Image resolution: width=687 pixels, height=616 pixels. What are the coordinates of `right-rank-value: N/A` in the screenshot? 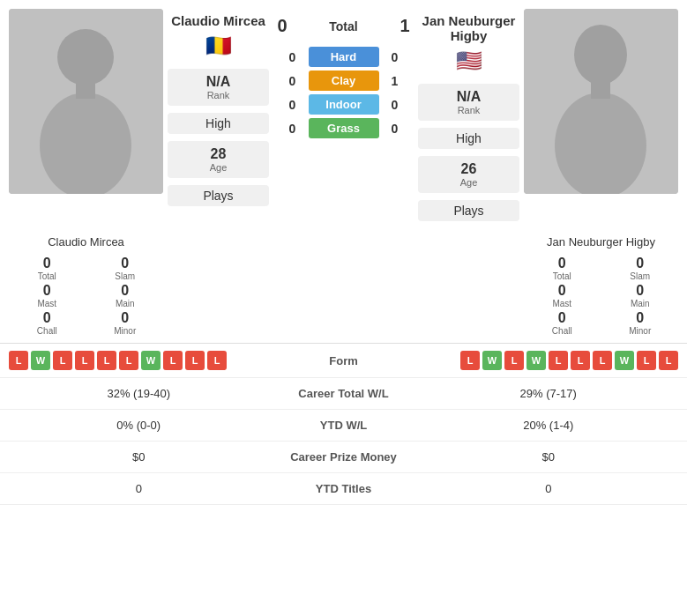 It's located at (469, 97).